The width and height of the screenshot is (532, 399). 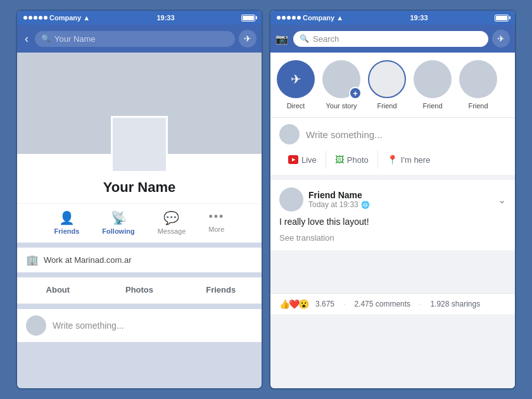 What do you see at coordinates (172, 223) in the screenshot?
I see `message-button: 💬 Message` at bounding box center [172, 223].